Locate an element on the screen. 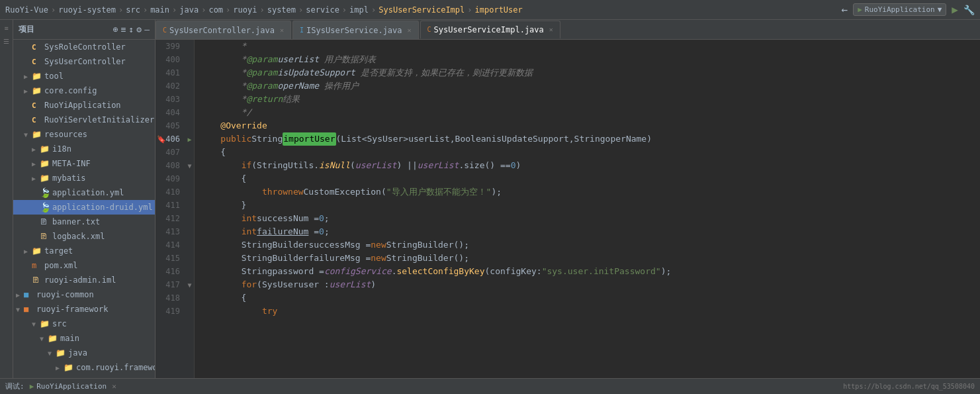  breadcrumb-ruoyi: ruoyi is located at coordinates (245, 10).